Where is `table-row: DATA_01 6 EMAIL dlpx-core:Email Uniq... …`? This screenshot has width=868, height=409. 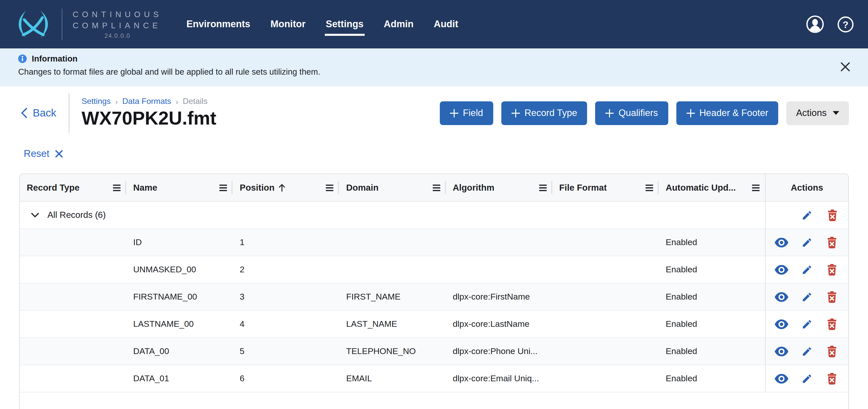 table-row: DATA_01 6 EMAIL dlpx-core:Email Uniq... … is located at coordinates (434, 379).